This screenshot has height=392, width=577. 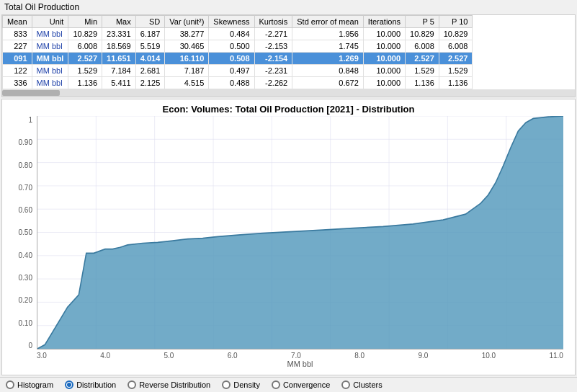 What do you see at coordinates (362, 385) in the screenshot?
I see `radio-clusters: Clusters` at bounding box center [362, 385].